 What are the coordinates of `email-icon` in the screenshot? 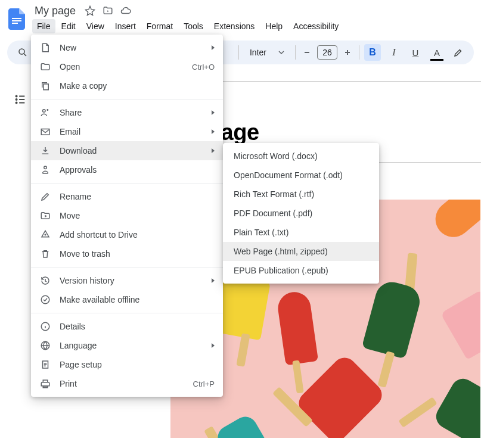 It's located at (45, 132).